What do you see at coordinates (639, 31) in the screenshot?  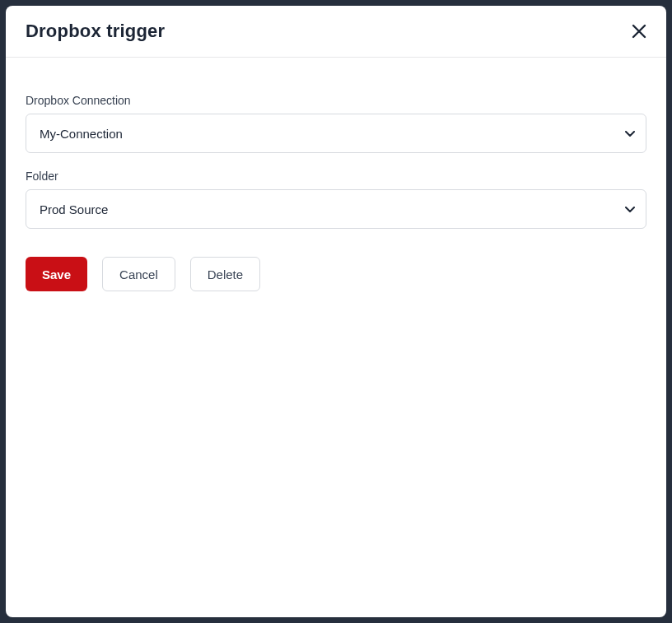 I see `close-icon` at bounding box center [639, 31].